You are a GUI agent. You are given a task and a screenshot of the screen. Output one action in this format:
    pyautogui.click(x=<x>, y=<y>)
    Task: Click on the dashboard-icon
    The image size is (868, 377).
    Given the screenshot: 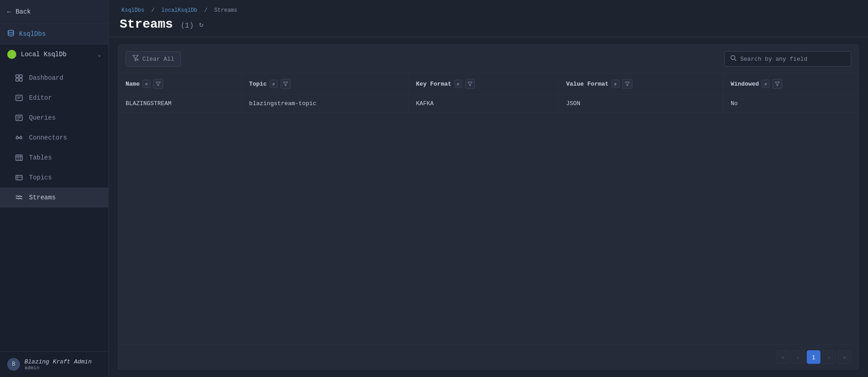 What is the action you would take?
    pyautogui.click(x=19, y=78)
    